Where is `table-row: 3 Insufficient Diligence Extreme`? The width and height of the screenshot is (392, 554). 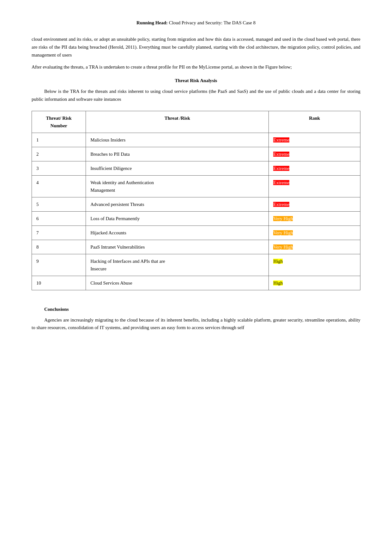 table-row: 3 Insufficient Diligence Extreme is located at coordinates (196, 168).